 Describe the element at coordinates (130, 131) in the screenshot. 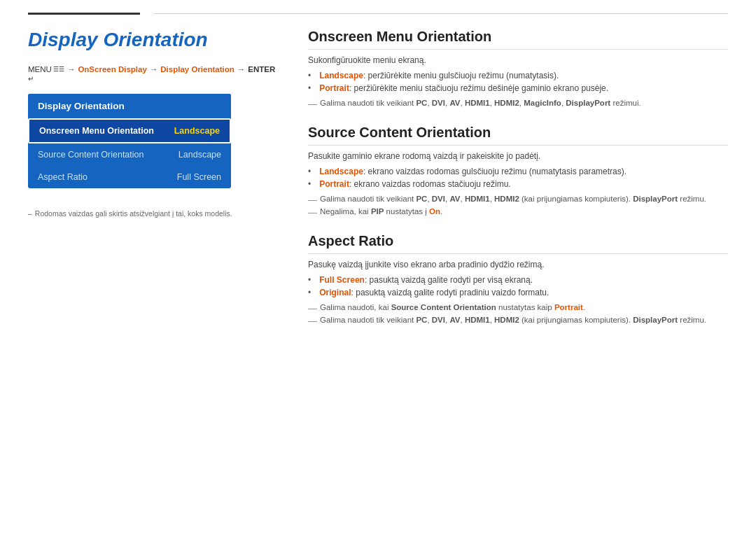

I see `menu-item-onscreen: Onscreen Menu Orientation Landscape` at that location.